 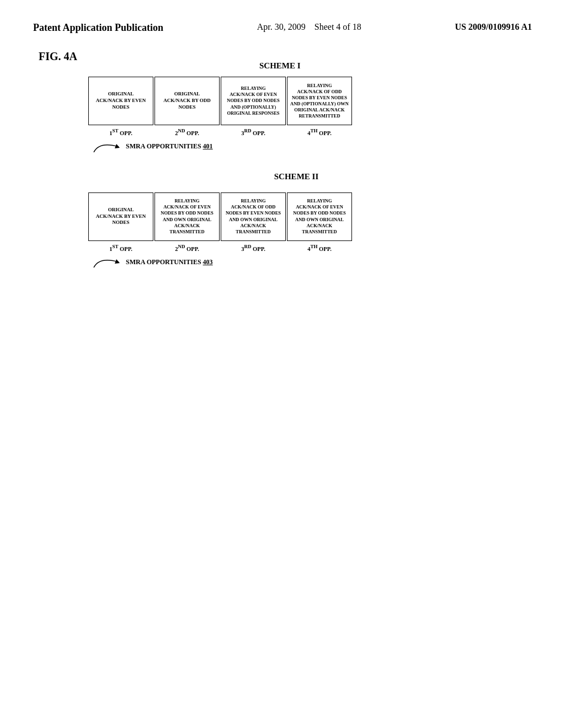 I want to click on scheme-ii-box3: RELAYING ACK/NACK OF ODD NODES BY EVEN N…, so click(x=253, y=217).